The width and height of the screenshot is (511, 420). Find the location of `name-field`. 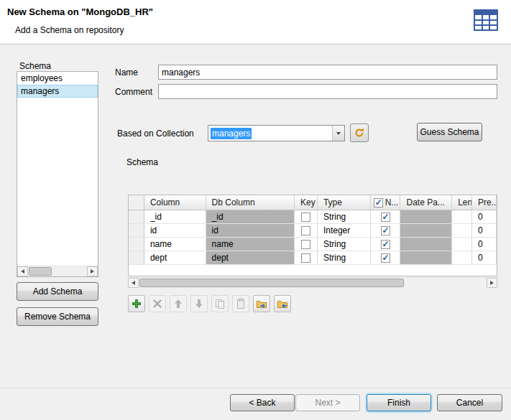

name-field is located at coordinates (328, 72).